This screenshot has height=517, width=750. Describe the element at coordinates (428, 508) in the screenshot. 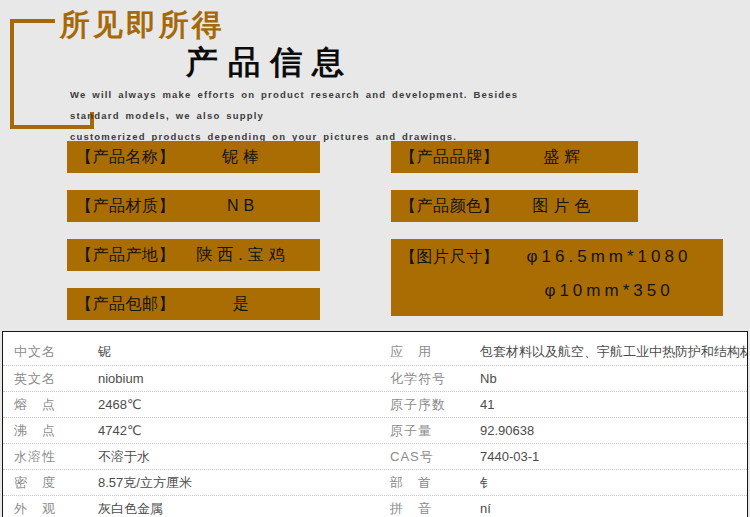

I see `spec-label: 拼 音` at that location.